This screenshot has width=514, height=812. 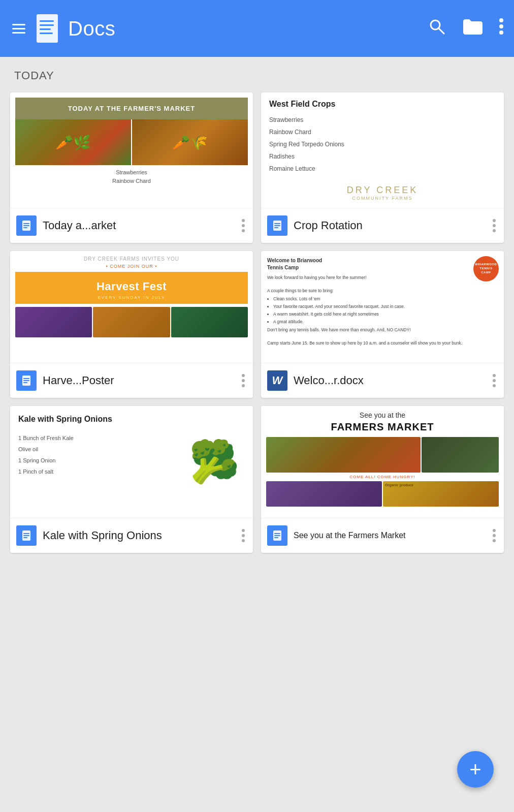 I want to click on doc-card-3: DRY CREEK FARMS INVITES YOU • COME JOIN …, so click(x=132, y=324).